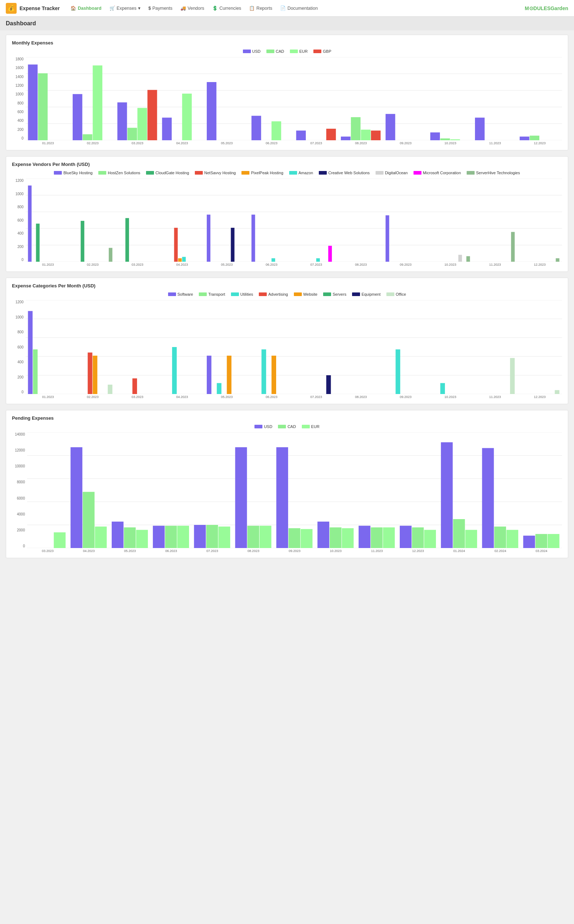 The image size is (574, 924). What do you see at coordinates (39, 8) in the screenshot?
I see `app-title: Expense Tracker` at bounding box center [39, 8].